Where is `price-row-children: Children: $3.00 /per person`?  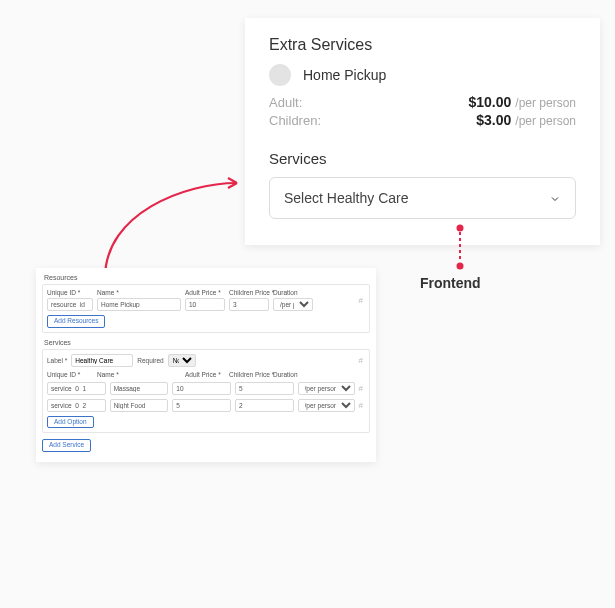 price-row-children: Children: $3.00 /per person is located at coordinates (422, 120).